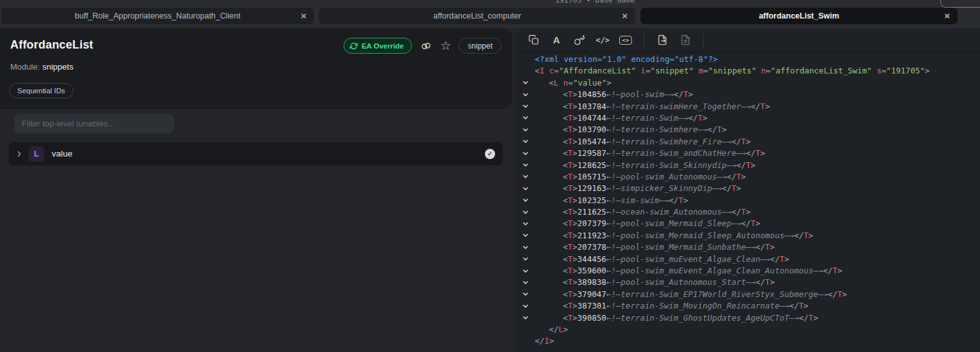 This screenshot has width=980, height=352. What do you see at coordinates (157, 16) in the screenshot?
I see `tab-label: buff_Role_Appropriateness_Naturopath_Cli…` at bounding box center [157, 16].